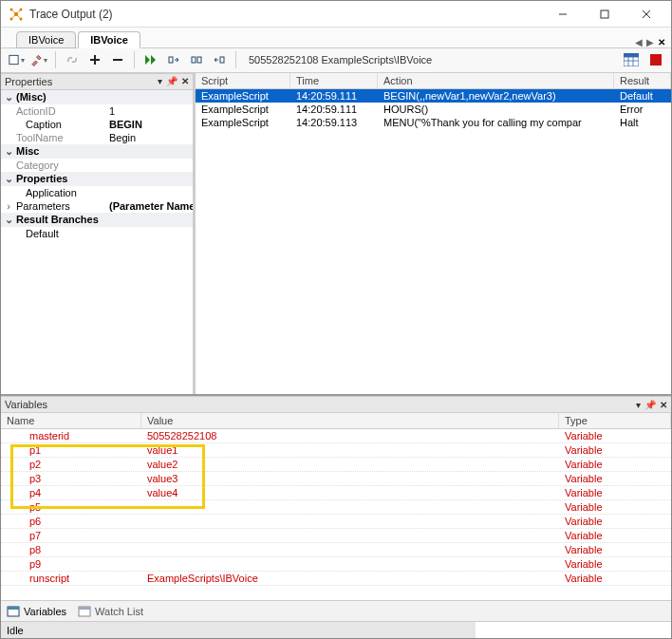 This screenshot has height=639, width=672. Describe the element at coordinates (174, 60) in the screenshot. I see `step-in-button` at that location.